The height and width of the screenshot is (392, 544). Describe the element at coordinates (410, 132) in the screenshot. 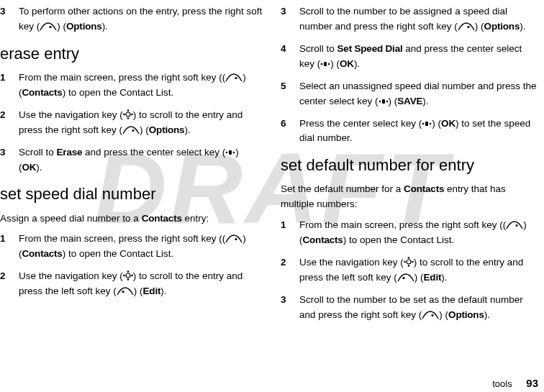

I see `speed-step-6: 6 Press the center select key () (OK) to…` at that location.